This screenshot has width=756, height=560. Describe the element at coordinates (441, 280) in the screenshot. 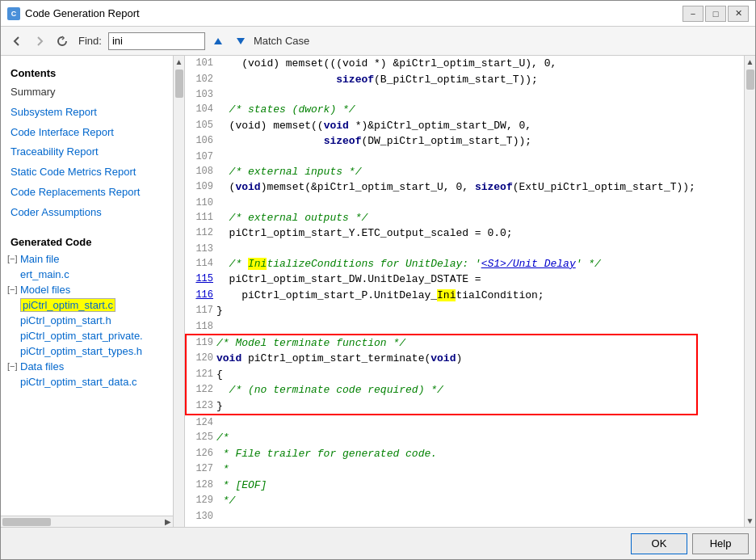

I see `table-row: 115 piCtrl_optim_start_DW.UnitDelay_DSTA…` at that location.